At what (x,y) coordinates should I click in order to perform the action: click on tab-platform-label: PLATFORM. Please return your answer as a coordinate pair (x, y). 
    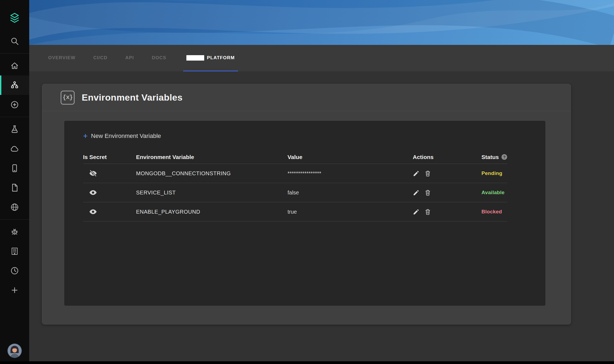
    Looking at the image, I should click on (221, 58).